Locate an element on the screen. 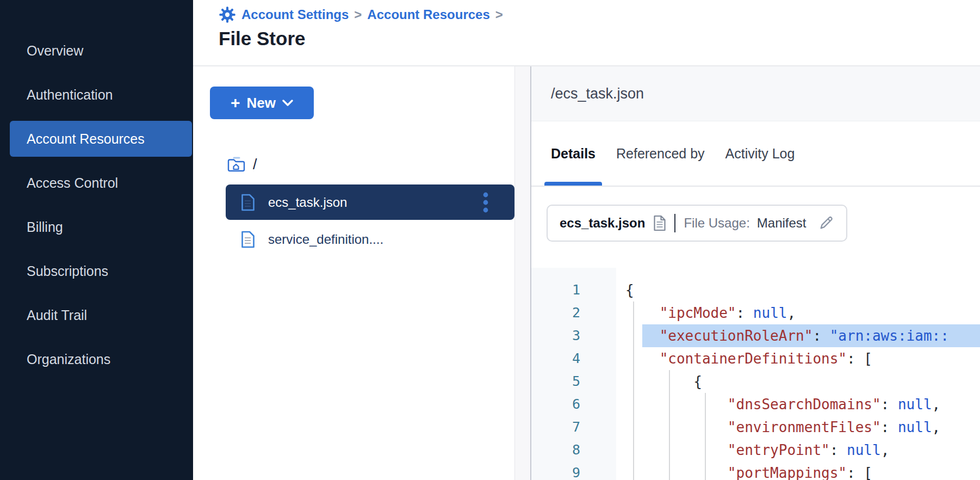  code-line: "ipcMode": null, is located at coordinates (803, 313).